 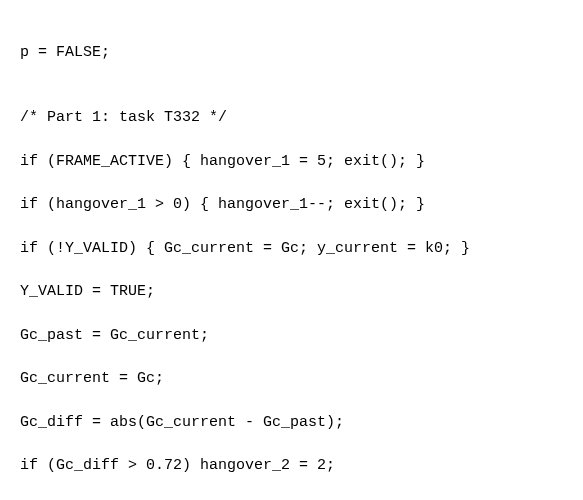 What do you see at coordinates (292, 423) in the screenshot?
I see `code-line: Gc_diff = abs(Gc_current - Gc_past);` at bounding box center [292, 423].